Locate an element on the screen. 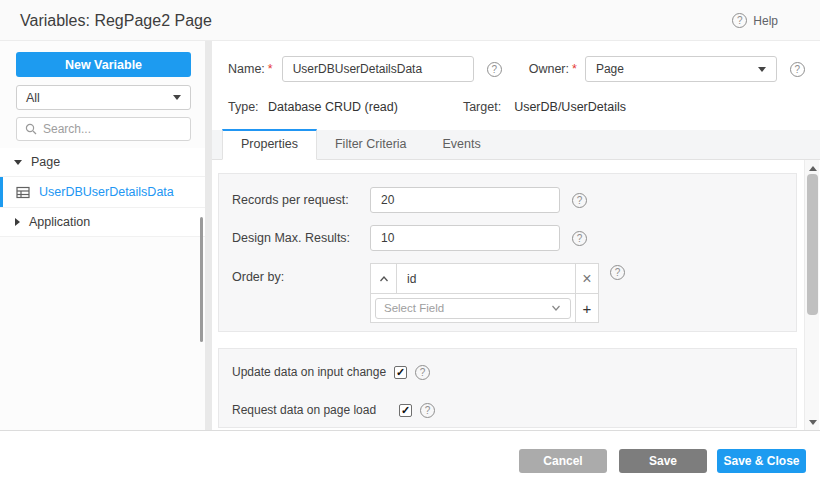  design-max-results-label: Design Max. Results: is located at coordinates (301, 238).